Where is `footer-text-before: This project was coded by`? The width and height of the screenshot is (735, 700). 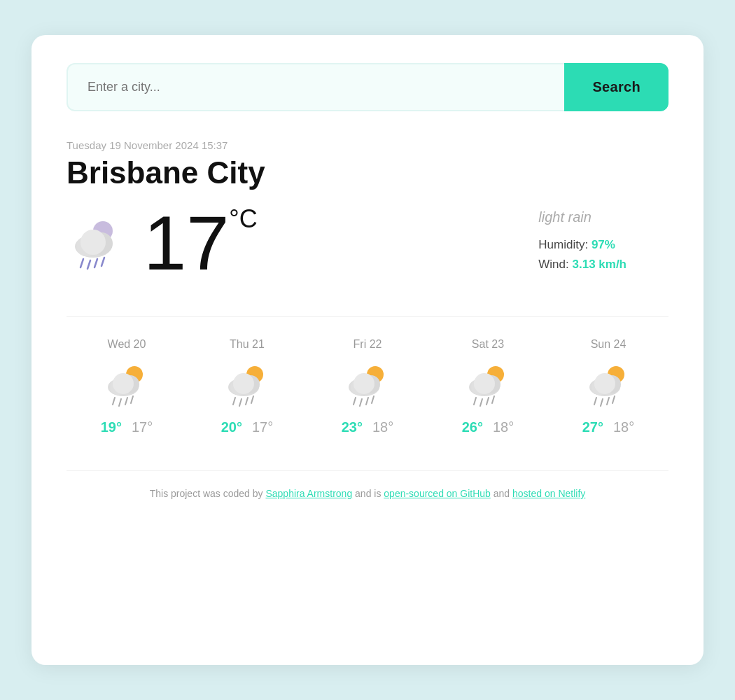 footer-text-before: This project was coded by is located at coordinates (208, 493).